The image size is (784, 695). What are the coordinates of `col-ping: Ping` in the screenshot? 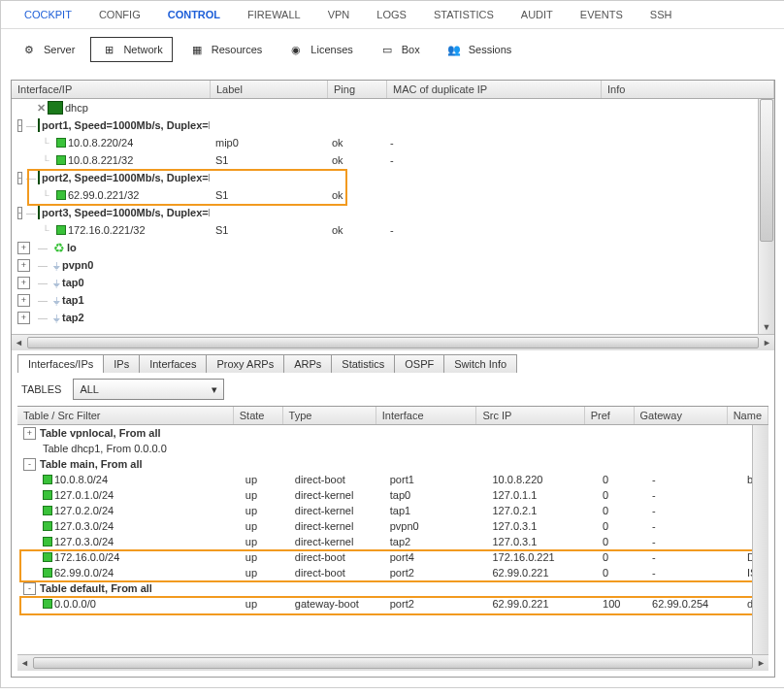 It's located at (357, 89).